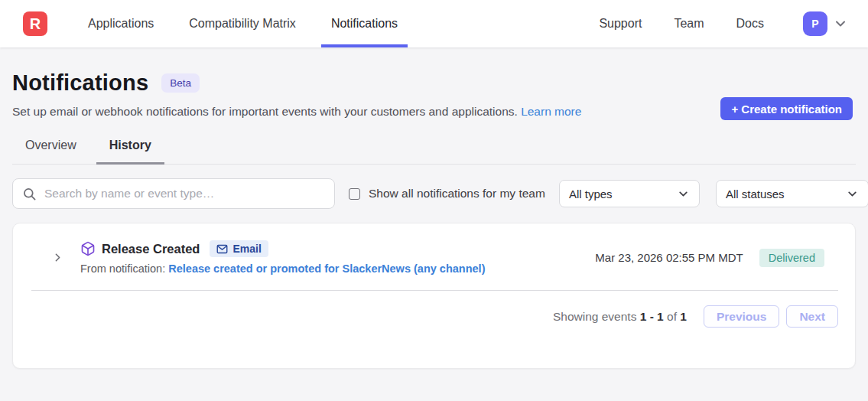  What do you see at coordinates (242, 24) in the screenshot?
I see `nav-item-compatibility-matrix: Compatibility Matrix` at bounding box center [242, 24].